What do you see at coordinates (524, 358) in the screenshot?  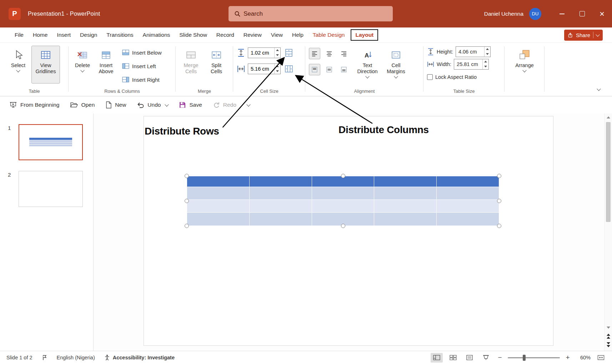 I see `zoom-slider-thumb` at bounding box center [524, 358].